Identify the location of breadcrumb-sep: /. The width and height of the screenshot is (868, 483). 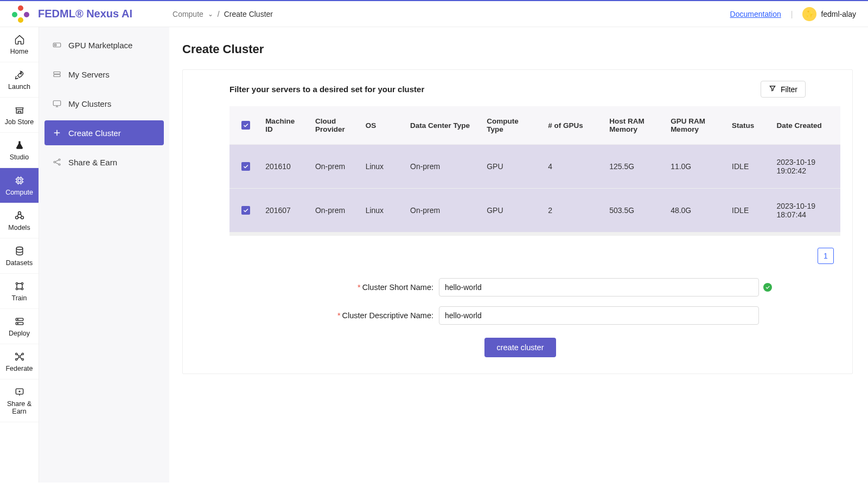
(219, 14).